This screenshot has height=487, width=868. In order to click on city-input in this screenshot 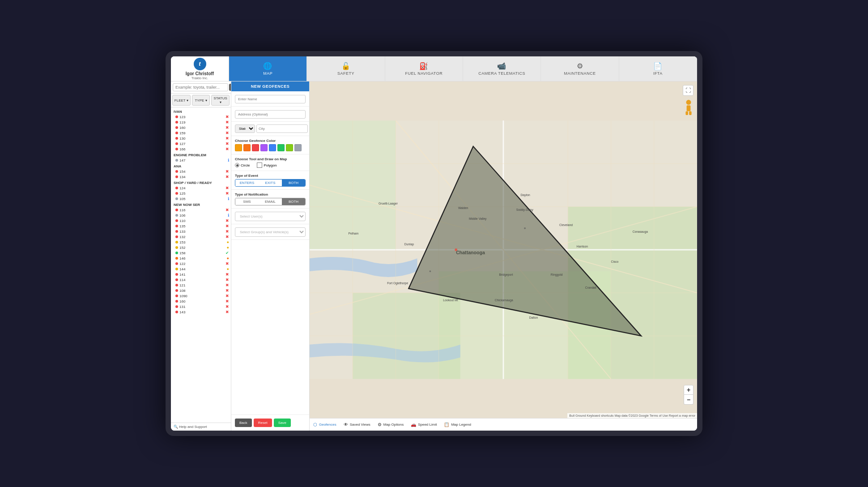, I will do `click(282, 129)`.